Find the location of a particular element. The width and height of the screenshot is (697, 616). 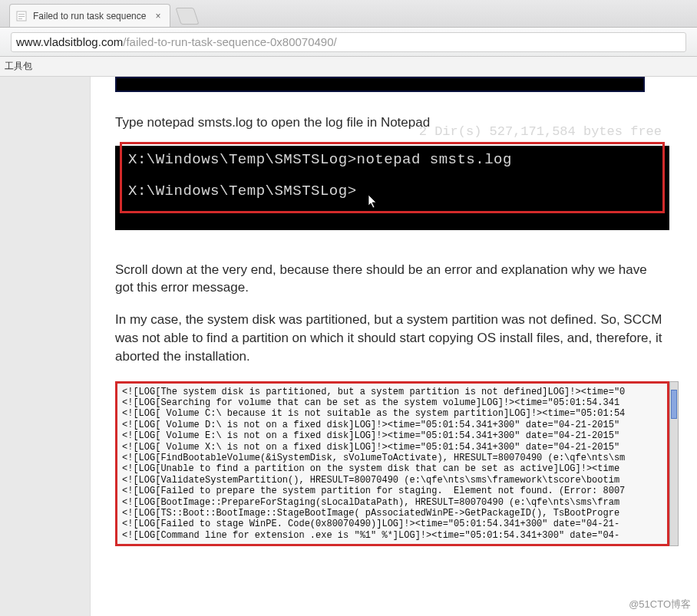

url-host: www.vladsitblog.com is located at coordinates (69, 41).